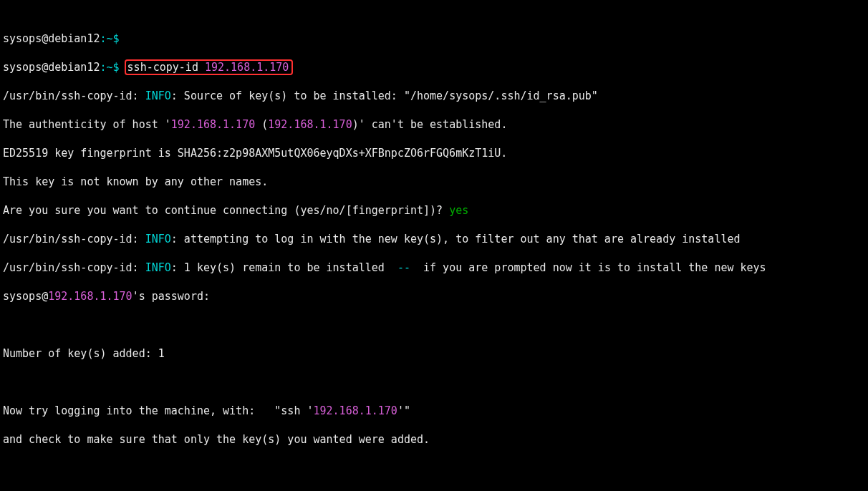  Describe the element at coordinates (434, 439) in the screenshot. I see `output-line: and check to make sure that only the key…` at that location.